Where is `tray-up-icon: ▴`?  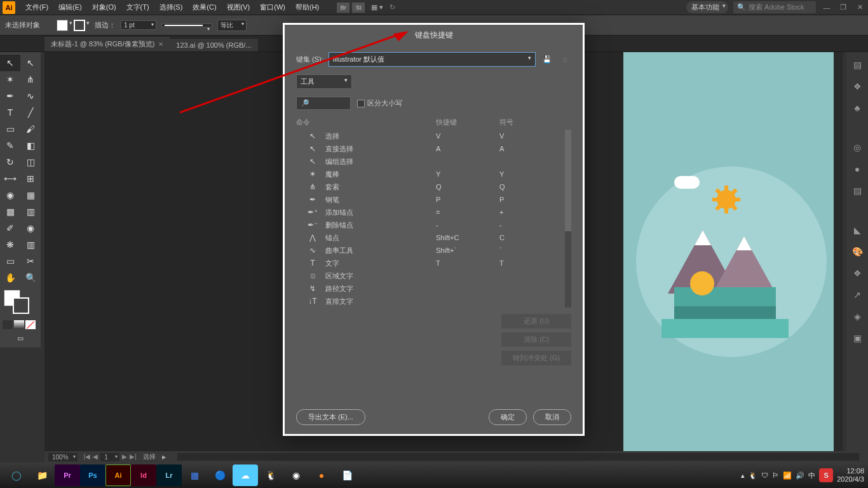
tray-up-icon: ▴ is located at coordinates (743, 475).